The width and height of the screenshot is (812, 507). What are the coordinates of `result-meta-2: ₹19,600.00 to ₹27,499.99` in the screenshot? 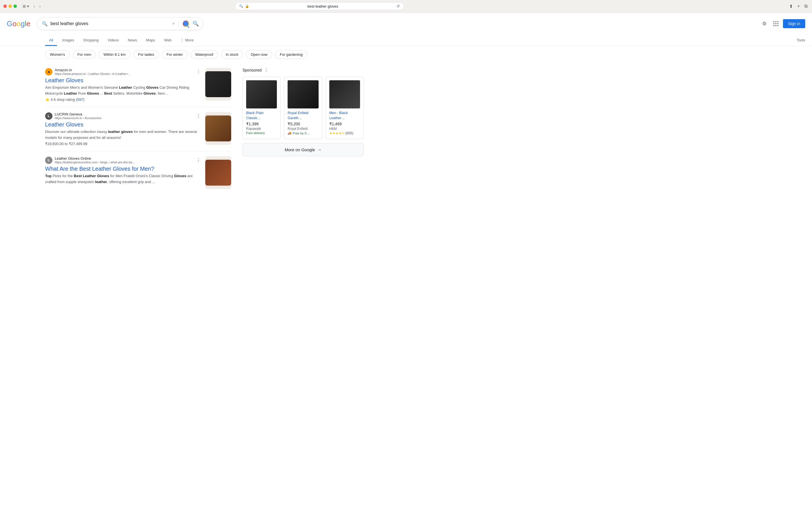 It's located at (123, 144).